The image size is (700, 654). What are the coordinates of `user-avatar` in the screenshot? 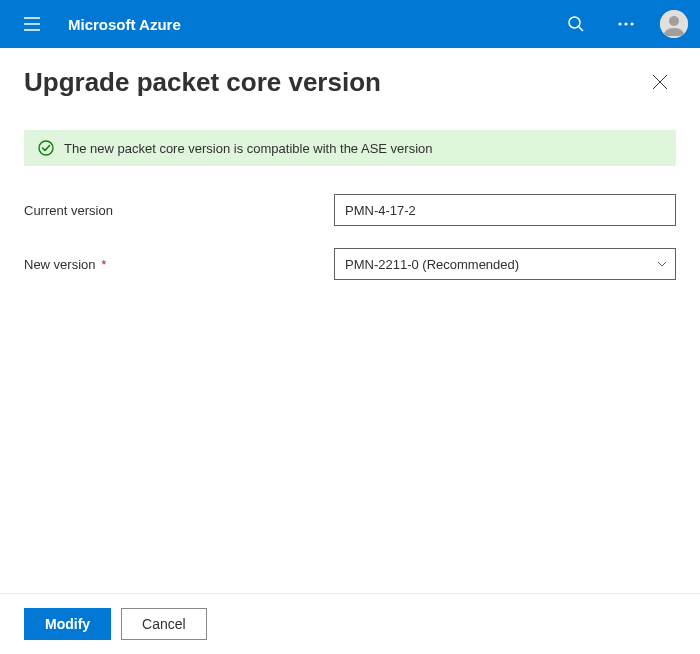 It's located at (674, 24).